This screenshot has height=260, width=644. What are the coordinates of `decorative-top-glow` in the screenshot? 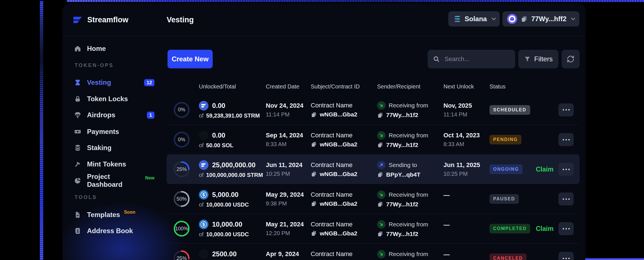 It's located at (355, 1).